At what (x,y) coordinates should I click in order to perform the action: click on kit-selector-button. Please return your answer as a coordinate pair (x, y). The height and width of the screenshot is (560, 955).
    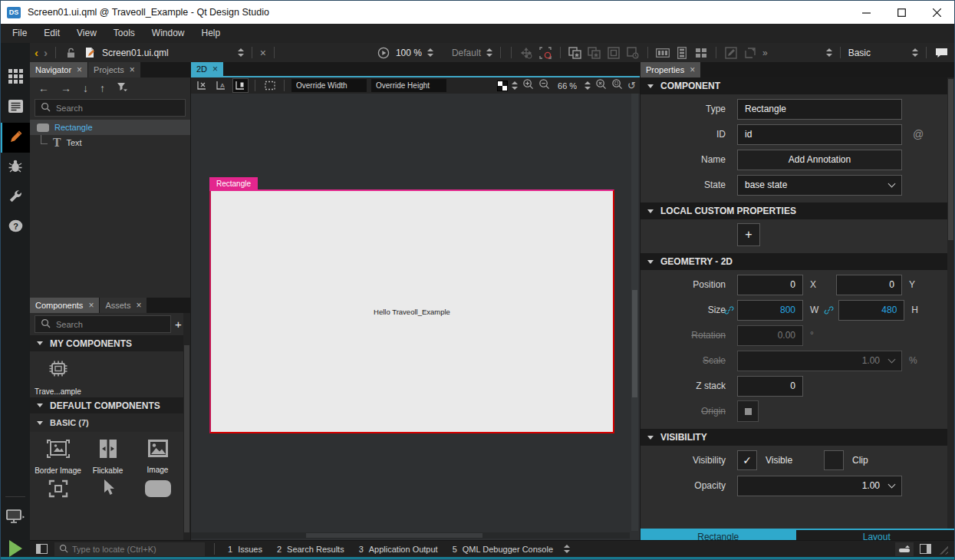
    Looking at the image, I should click on (15, 519).